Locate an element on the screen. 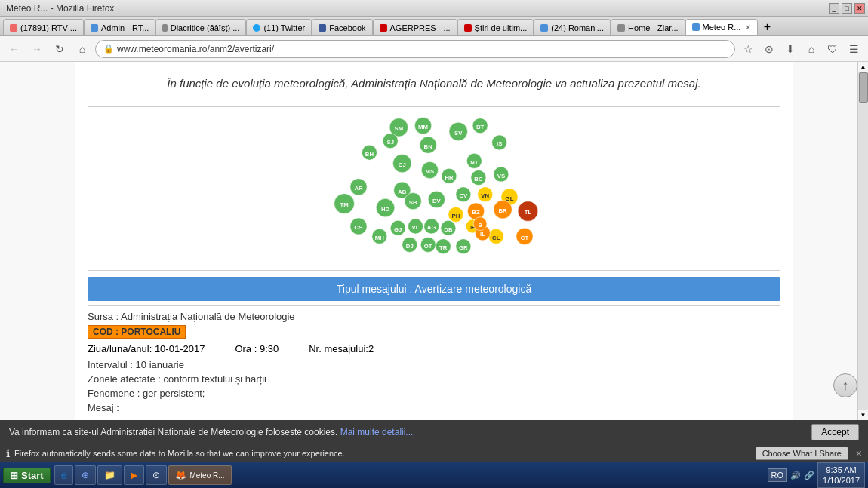 Image resolution: width=868 pixels, height=488 pixels. taskbar-vlc-button: ▶ is located at coordinates (134, 475).